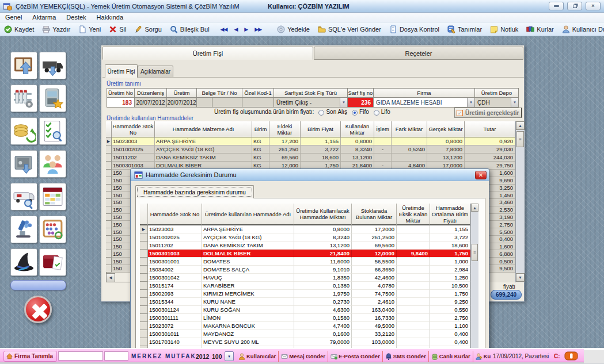 The image size is (604, 364). Describe the element at coordinates (311, 150) in the screenshot. I see `table-row: 1501002025AYÇİÇEK YAĞI (18 KG)KG261,2503…` at that location.